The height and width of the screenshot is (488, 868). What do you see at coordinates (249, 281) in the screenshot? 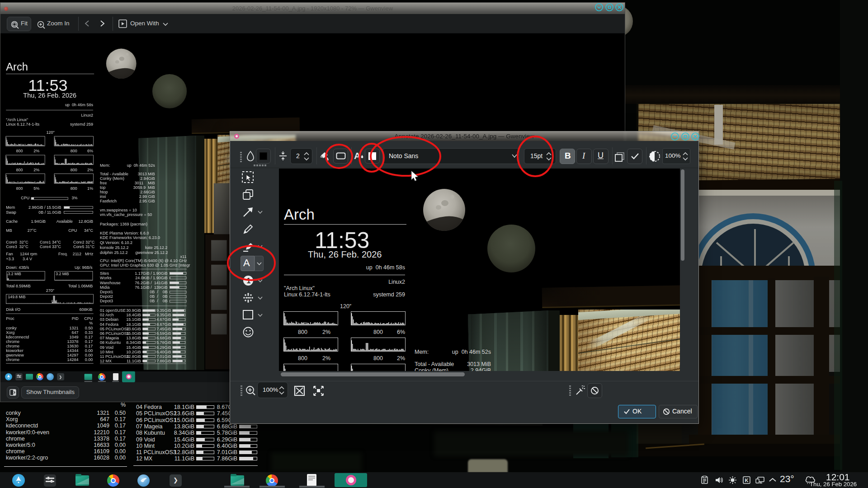
I see `svg-text: 1` at bounding box center [249, 281].